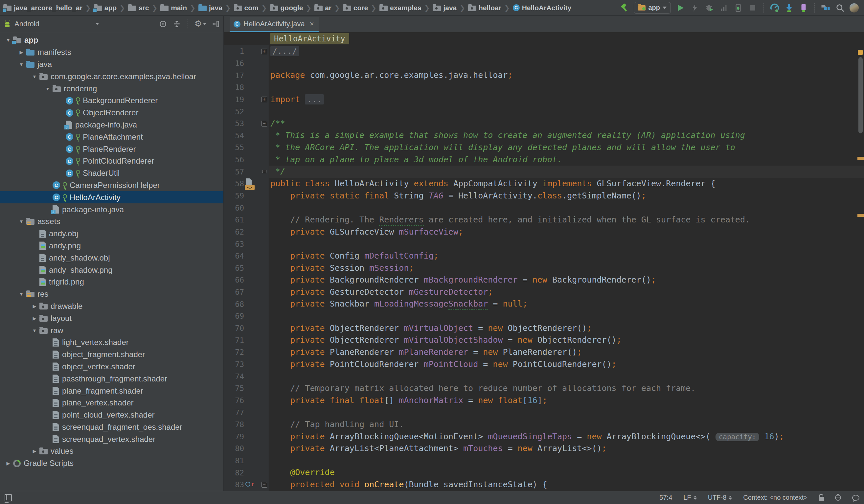 The width and height of the screenshot is (864, 504). What do you see at coordinates (566, 75) in the screenshot?
I see `code-text: package com.google.ar.core.examples.java…` at bounding box center [566, 75].